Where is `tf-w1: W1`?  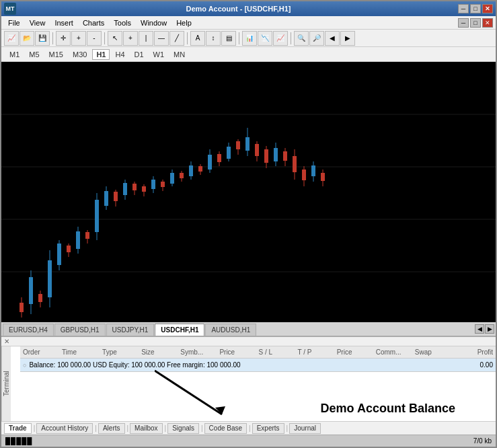 tf-w1: W1 is located at coordinates (159, 54).